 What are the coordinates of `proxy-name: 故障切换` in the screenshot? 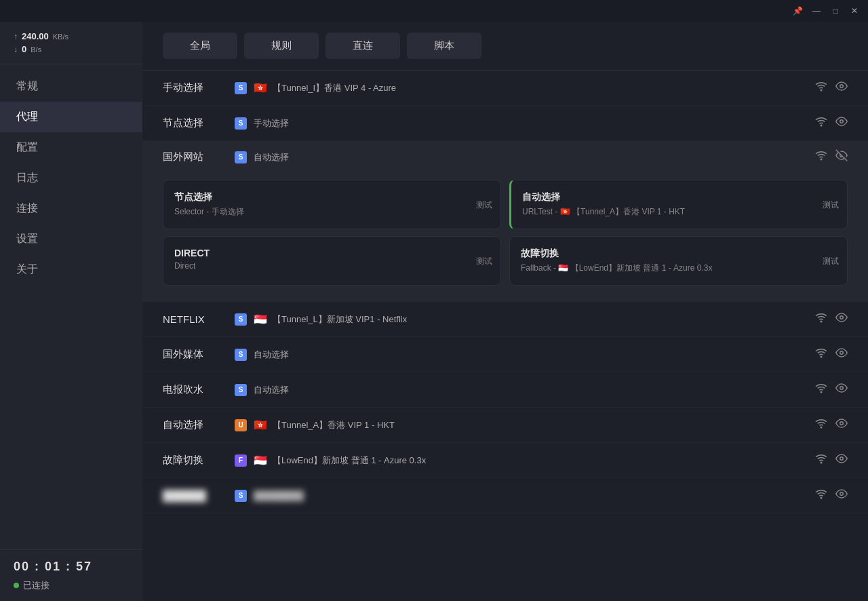 It's located at (197, 460).